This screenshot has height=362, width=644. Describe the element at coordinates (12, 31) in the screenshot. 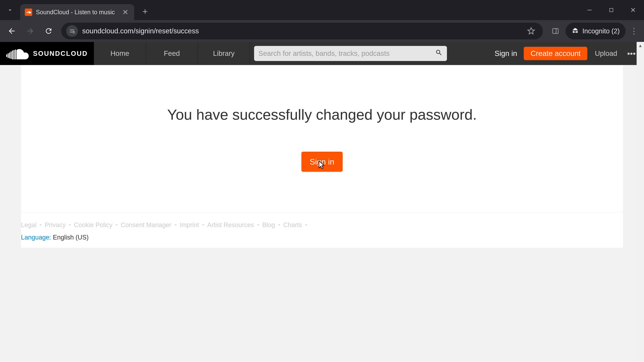

I see `back-button-icon` at that location.